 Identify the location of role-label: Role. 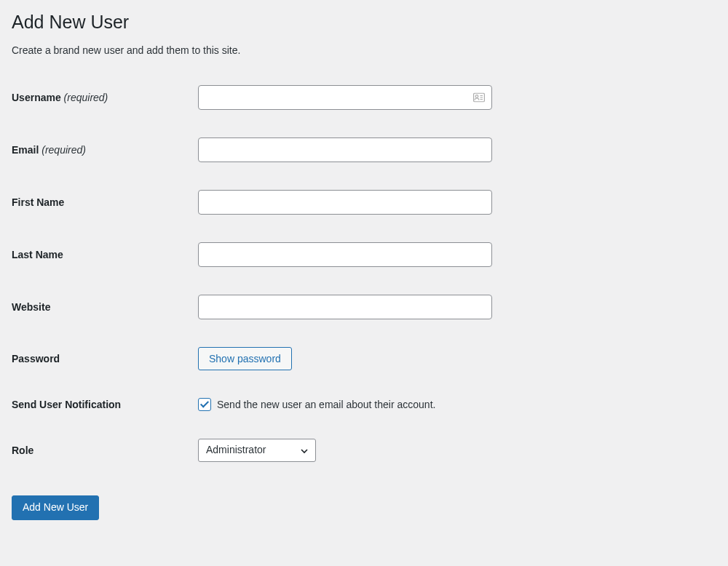
(105, 450).